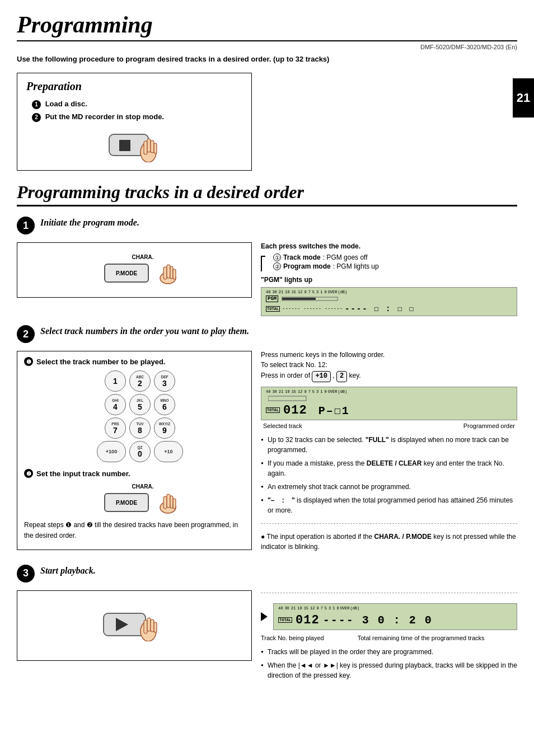 Image resolution: width=534 pixels, height=756 pixels. I want to click on step3-left, so click(134, 637).